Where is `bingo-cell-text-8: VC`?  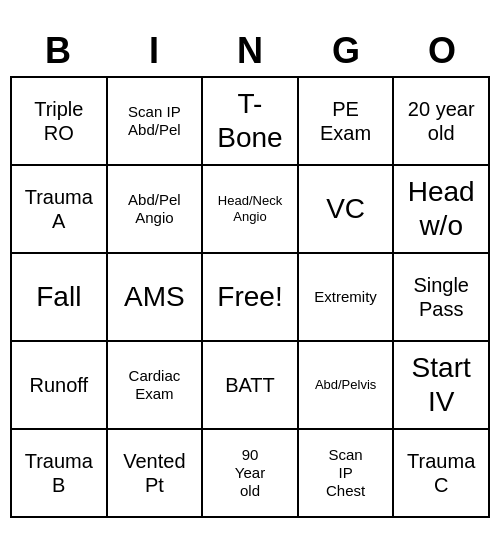 bingo-cell-text-8: VC is located at coordinates (346, 209).